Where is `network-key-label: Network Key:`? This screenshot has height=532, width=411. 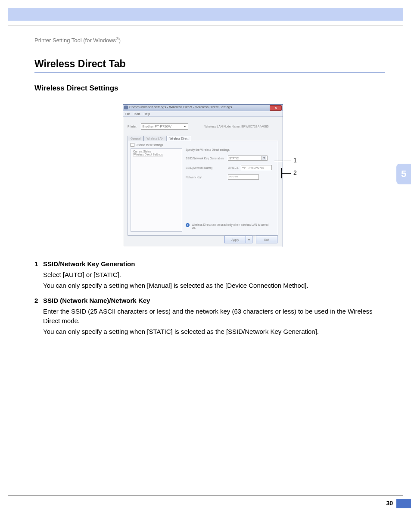
network-key-label: Network Key: is located at coordinates (207, 177).